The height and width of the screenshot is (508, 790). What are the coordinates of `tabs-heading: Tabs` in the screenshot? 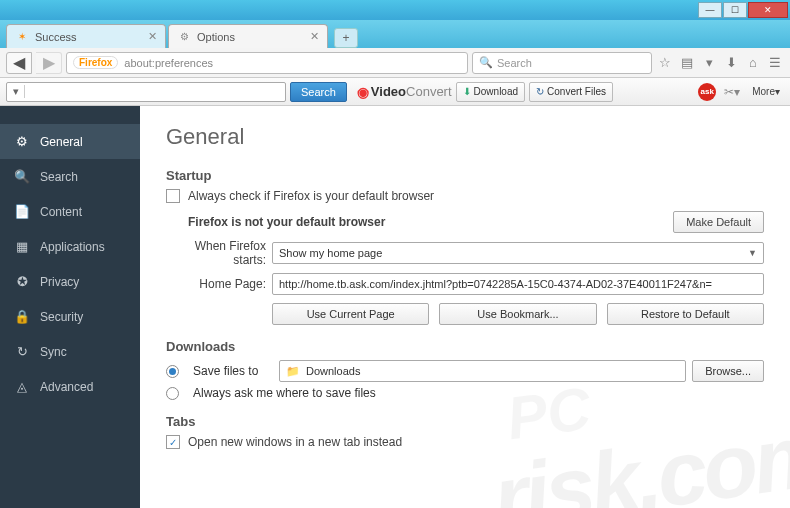 It's located at (465, 422).